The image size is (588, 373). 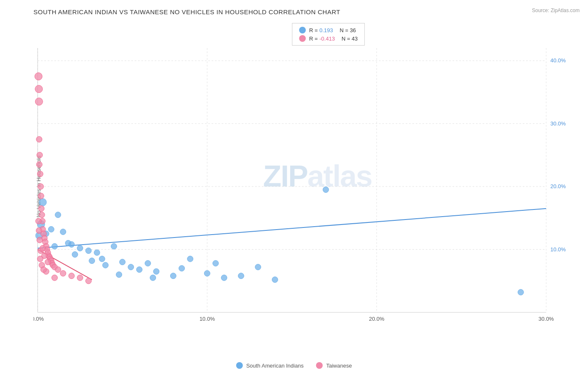 What do you see at coordinates (302, 38) in the screenshot?
I see `legend-swatch-pink` at bounding box center [302, 38].